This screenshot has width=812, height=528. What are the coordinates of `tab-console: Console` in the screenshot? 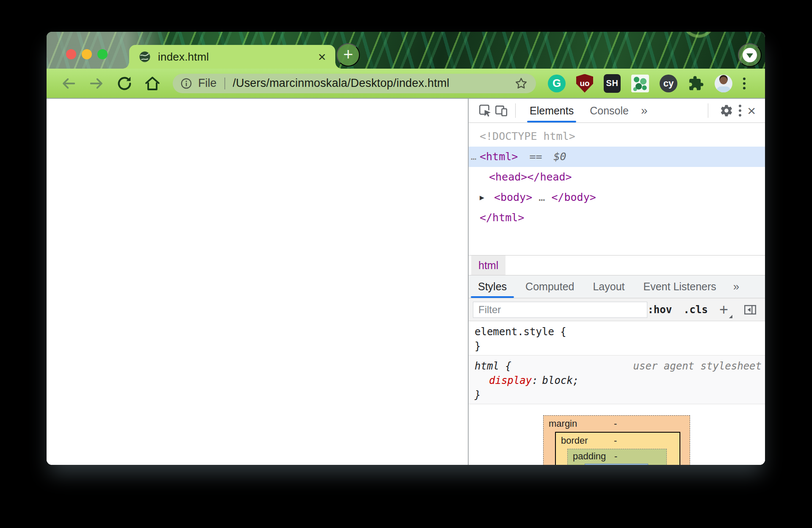 It's located at (609, 111).